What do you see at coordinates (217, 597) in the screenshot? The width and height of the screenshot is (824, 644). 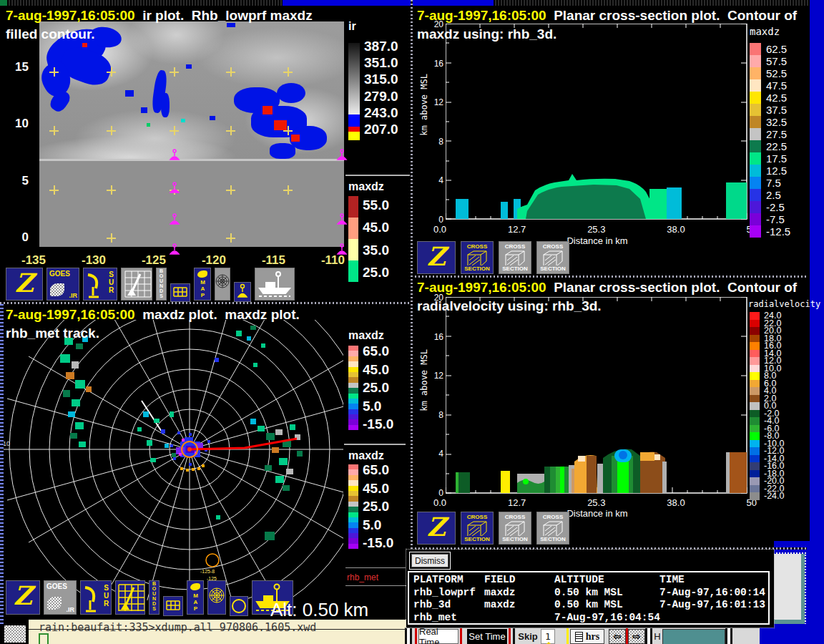 I see `range-rings-button` at bounding box center [217, 597].